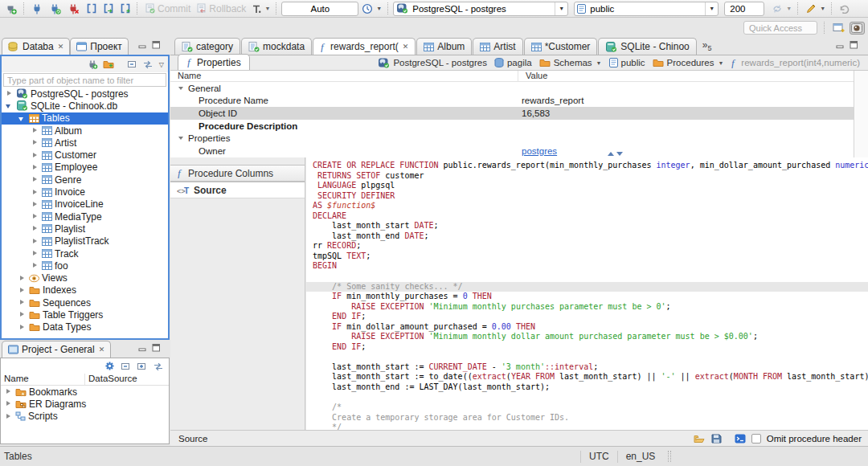 This screenshot has width=868, height=466. I want to click on side-tab-source: <>TSource, so click(238, 190).